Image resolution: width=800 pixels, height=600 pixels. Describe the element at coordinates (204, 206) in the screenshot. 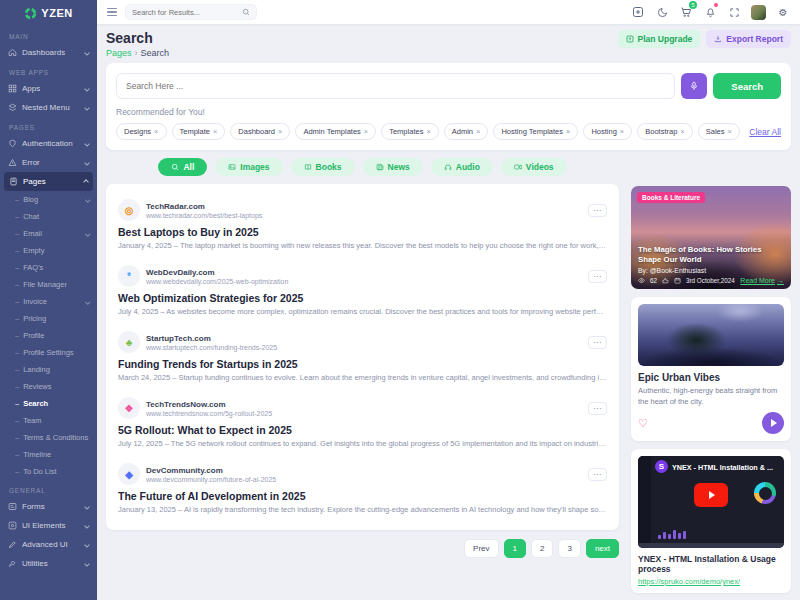

I see `site-name: TechRadar.com` at that location.